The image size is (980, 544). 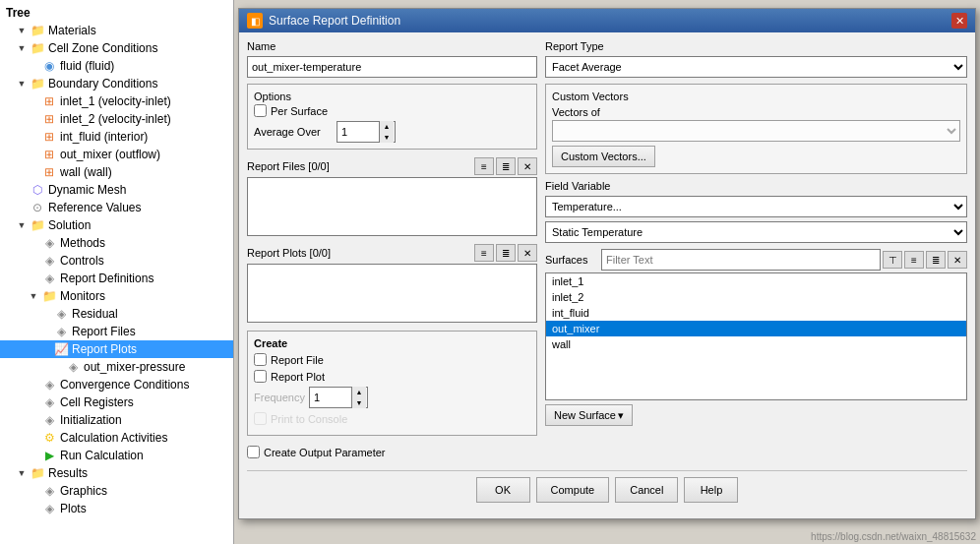 I want to click on surfaces-icon2-btn: ≡, so click(x=914, y=260).